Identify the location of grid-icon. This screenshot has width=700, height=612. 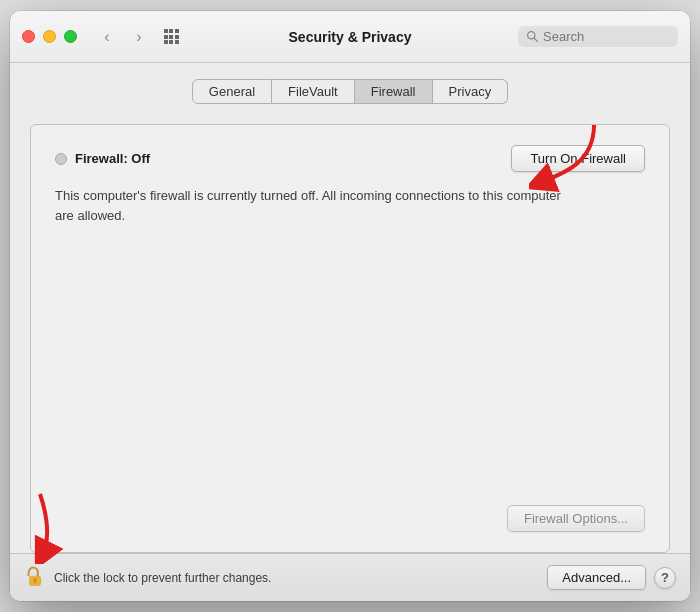
(172, 36).